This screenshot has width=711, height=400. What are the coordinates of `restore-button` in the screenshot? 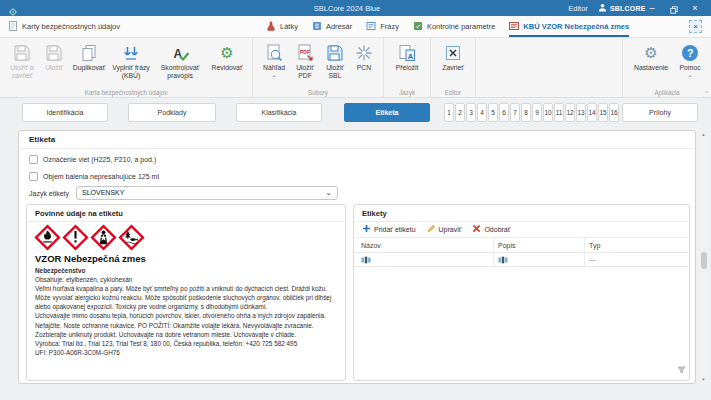 It's located at (674, 8).